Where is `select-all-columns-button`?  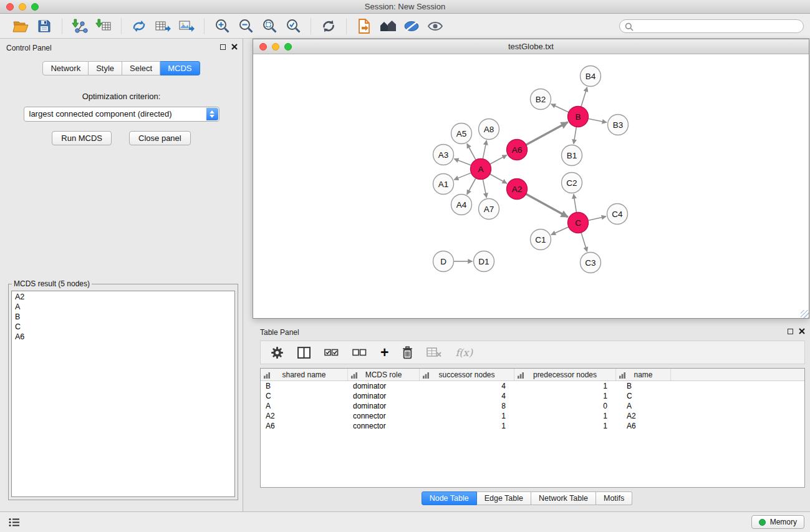 select-all-columns-button is located at coordinates (332, 352).